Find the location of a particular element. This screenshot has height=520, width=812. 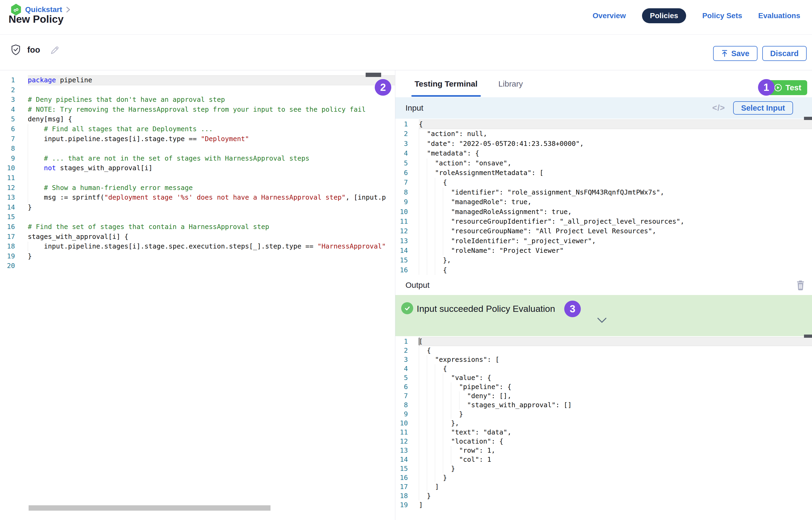

code-line: 16 } is located at coordinates (604, 478).